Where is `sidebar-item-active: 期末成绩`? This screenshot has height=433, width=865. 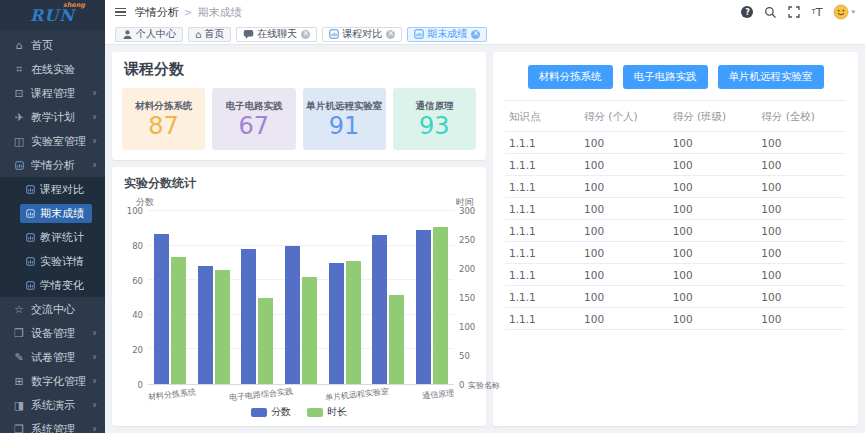
sidebar-item-active: 期末成绩 is located at coordinates (52, 213).